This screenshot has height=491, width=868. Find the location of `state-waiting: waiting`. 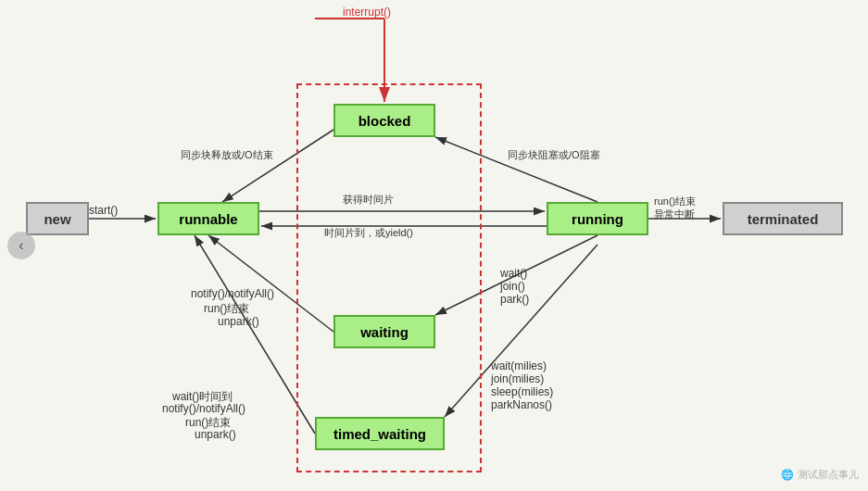

state-waiting: waiting is located at coordinates (384, 332).